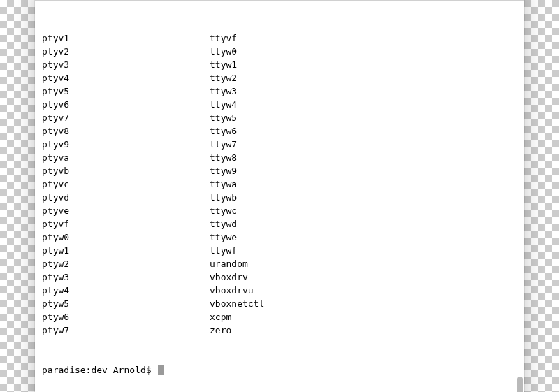 This screenshot has width=559, height=392. What do you see at coordinates (293, 291) in the screenshot?
I see `list-item: vboxdrvu` at bounding box center [293, 291].